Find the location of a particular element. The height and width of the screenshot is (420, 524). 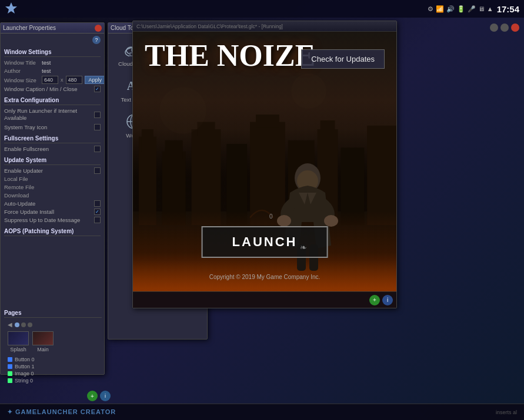

launcher-preview-path: C:\Users\Jamie\Application Data\GLC\Prot… is located at coordinates (209, 26).